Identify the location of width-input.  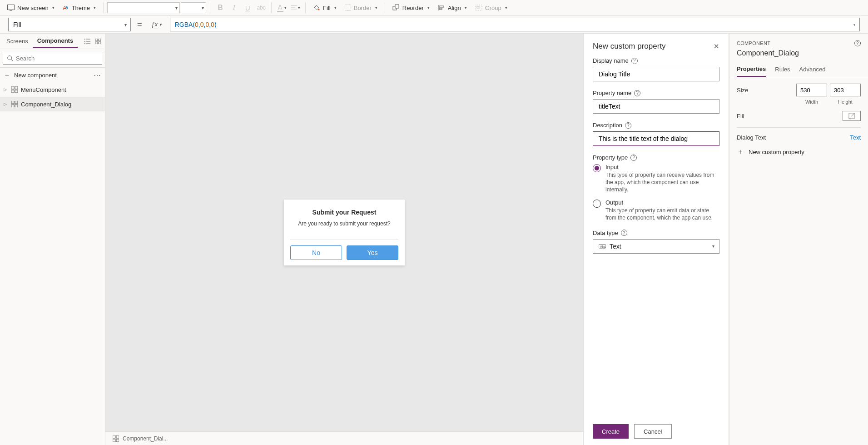
(812, 90).